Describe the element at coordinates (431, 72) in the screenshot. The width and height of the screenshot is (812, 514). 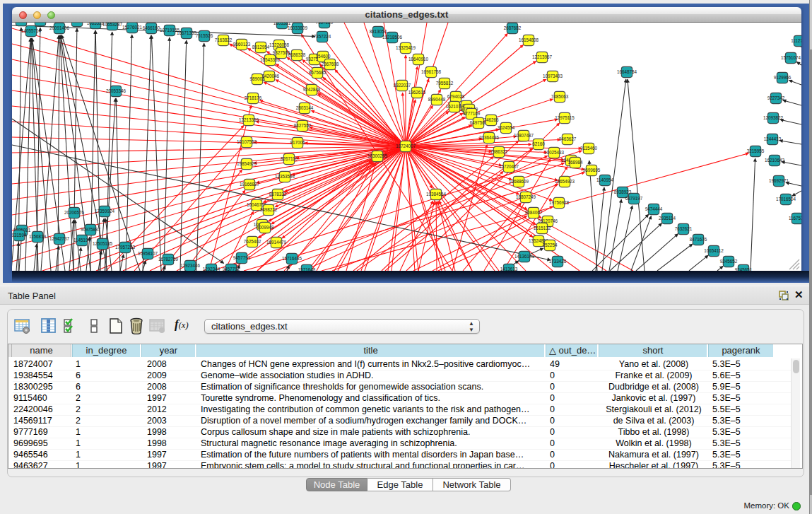
I see `svg-text: 16961758` at that location.